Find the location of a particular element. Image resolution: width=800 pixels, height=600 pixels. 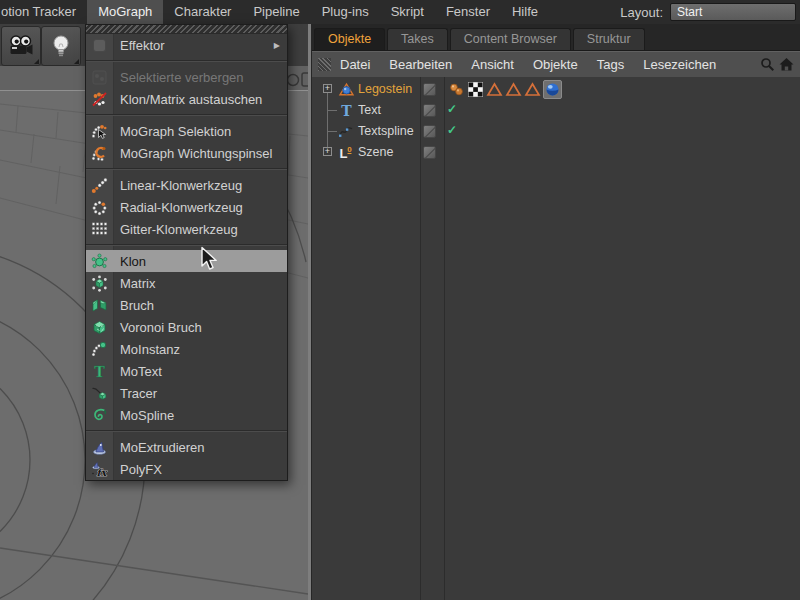

menu-item-matrix: Matrix is located at coordinates (186, 283).